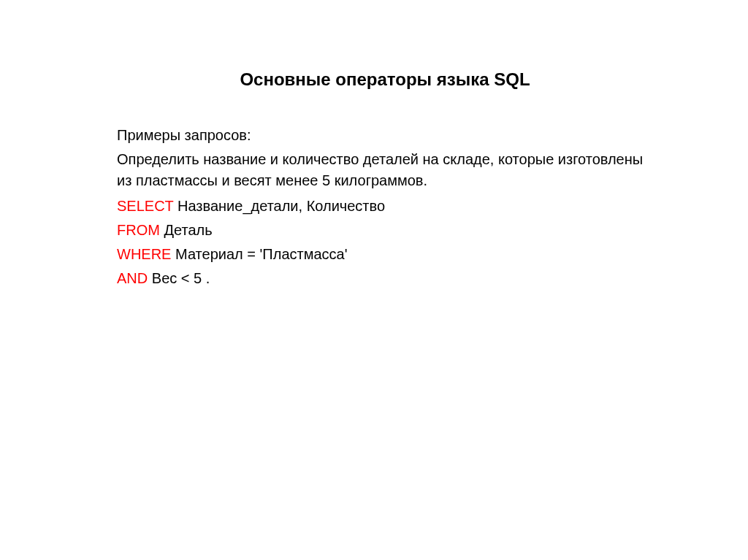 This screenshot has height=560, width=748. I want to click on sql-select-line: SELECT Название_детали, Количество, so click(385, 206).